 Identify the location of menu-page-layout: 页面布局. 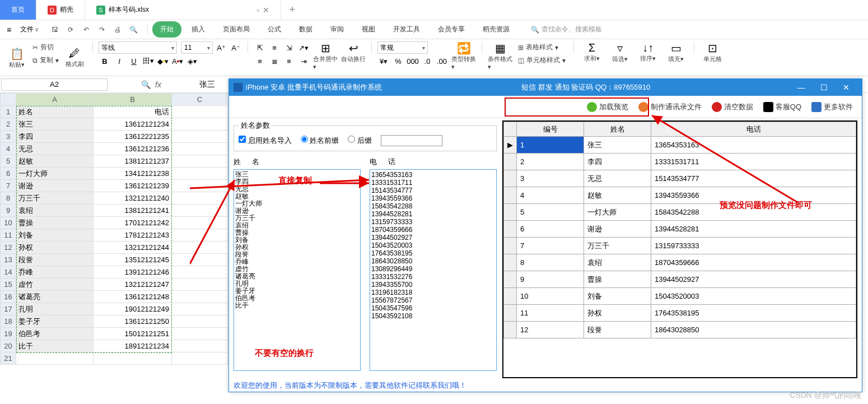
(236, 29).